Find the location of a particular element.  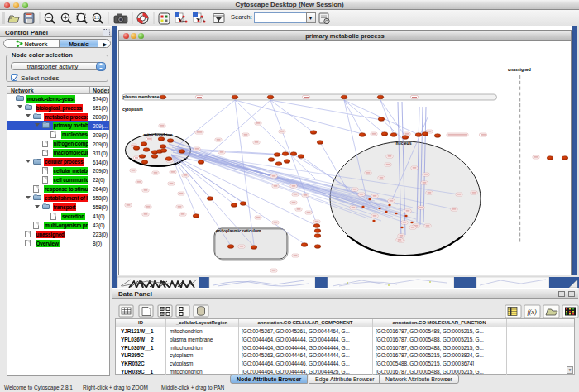

svg-text: mitochondrion is located at coordinates (159, 135).